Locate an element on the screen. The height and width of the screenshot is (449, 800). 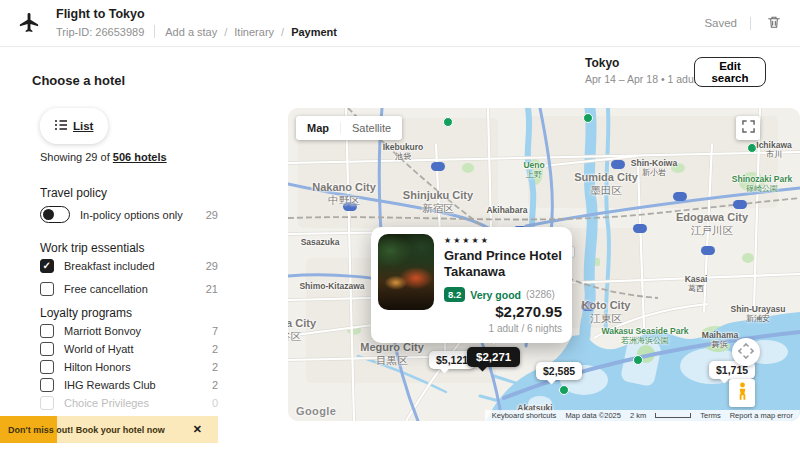
promo-banner-text: Don't miss out! Book your hotel now is located at coordinates (82, 430).